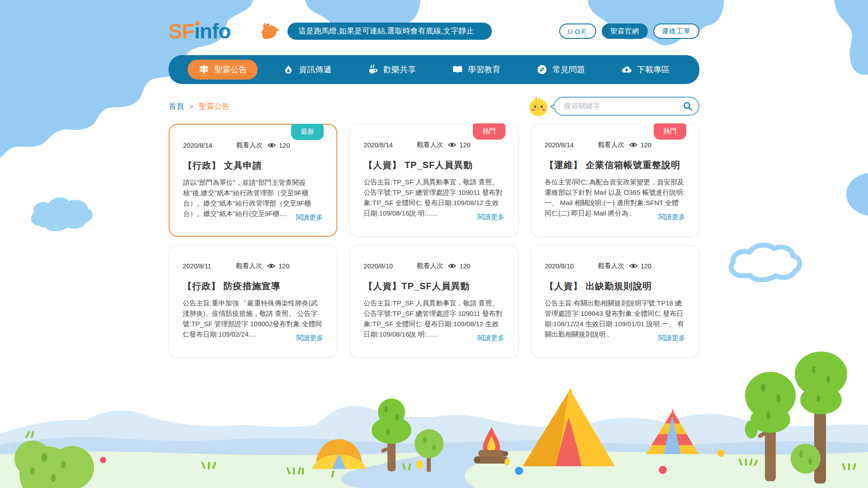 Image resolution: width=868 pixels, height=488 pixels. What do you see at coordinates (615, 319) in the screenshot?
I see `card-body: 公告主旨:有關出勤相關規則說明字號:TP18 總管理處證字 108043 發布對…` at bounding box center [615, 319].